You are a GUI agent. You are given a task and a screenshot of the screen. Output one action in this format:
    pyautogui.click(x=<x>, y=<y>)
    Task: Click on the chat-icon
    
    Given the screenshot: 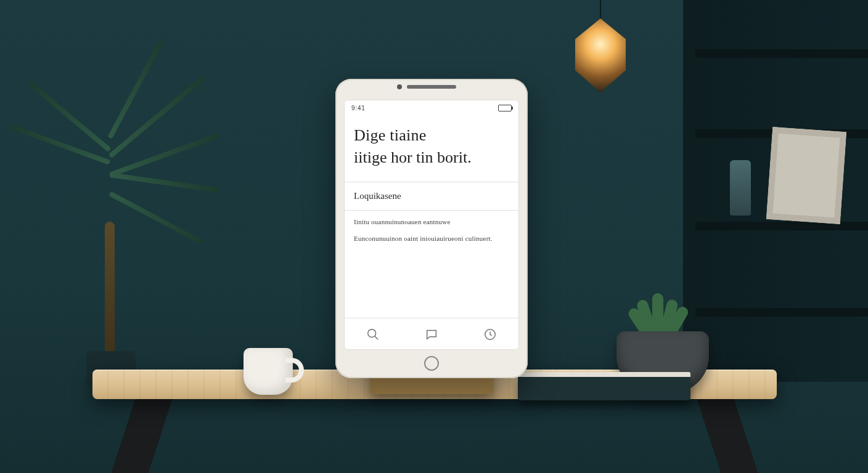 What is the action you would take?
    pyautogui.click(x=432, y=334)
    